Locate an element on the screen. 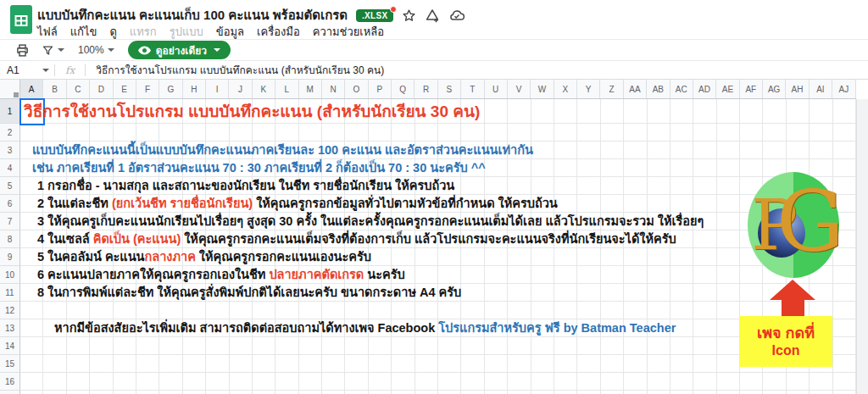  column-header-E: E is located at coordinates (125, 89).